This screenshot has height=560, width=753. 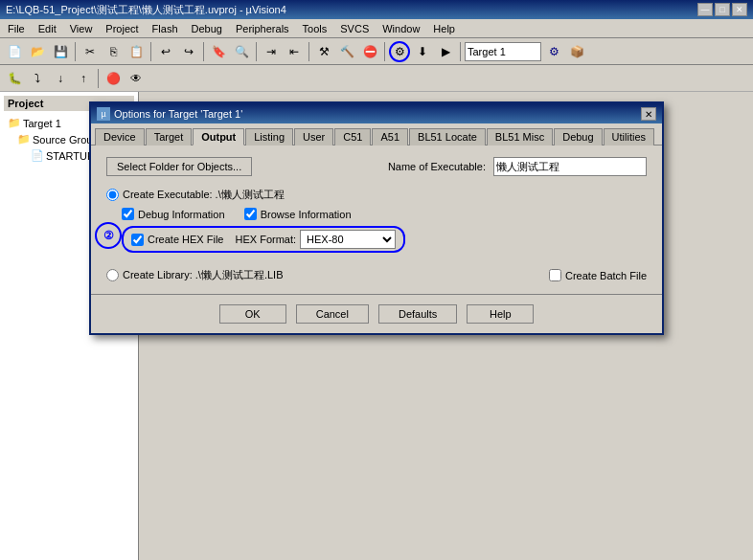 What do you see at coordinates (179, 167) in the screenshot?
I see `select-folder-button: Select Folder for Objects...` at bounding box center [179, 167].